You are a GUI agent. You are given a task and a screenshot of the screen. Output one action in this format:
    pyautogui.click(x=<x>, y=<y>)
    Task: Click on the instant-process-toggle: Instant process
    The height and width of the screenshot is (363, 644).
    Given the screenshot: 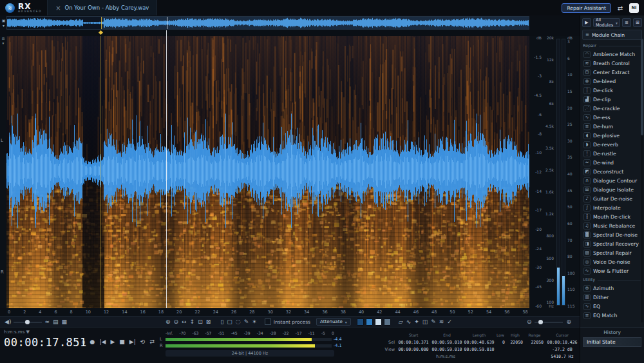 What is the action you would take?
    pyautogui.click(x=287, y=322)
    